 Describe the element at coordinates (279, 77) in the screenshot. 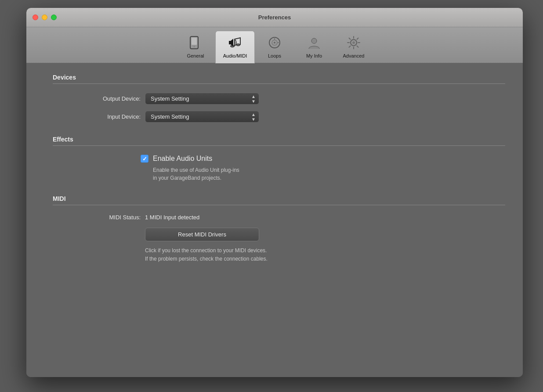

I see `devices-section-title: Devices` at that location.